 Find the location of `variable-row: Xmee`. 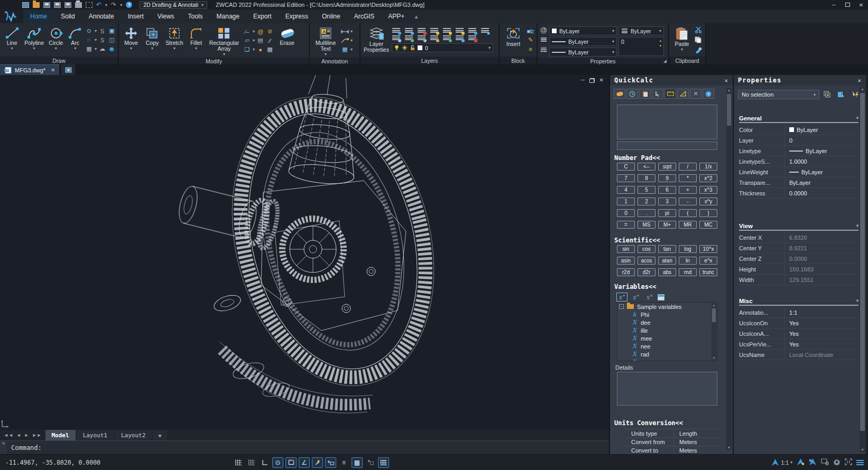

variable-row: Xmee is located at coordinates (667, 338).